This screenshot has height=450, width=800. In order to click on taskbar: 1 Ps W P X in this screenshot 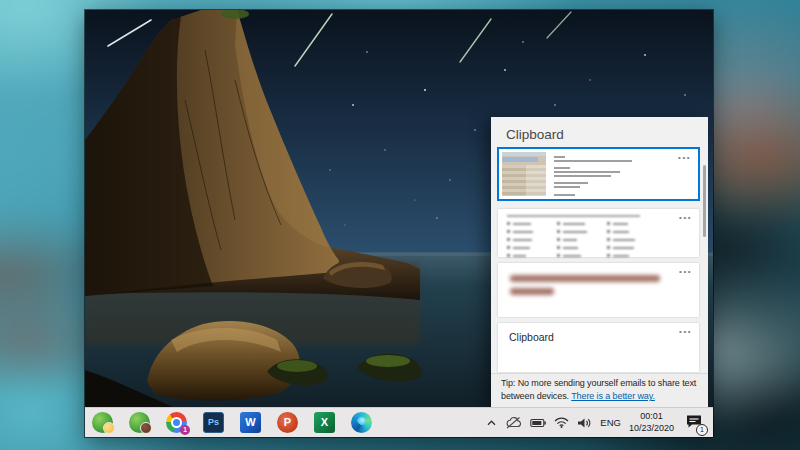, I will do `click(399, 422)`.